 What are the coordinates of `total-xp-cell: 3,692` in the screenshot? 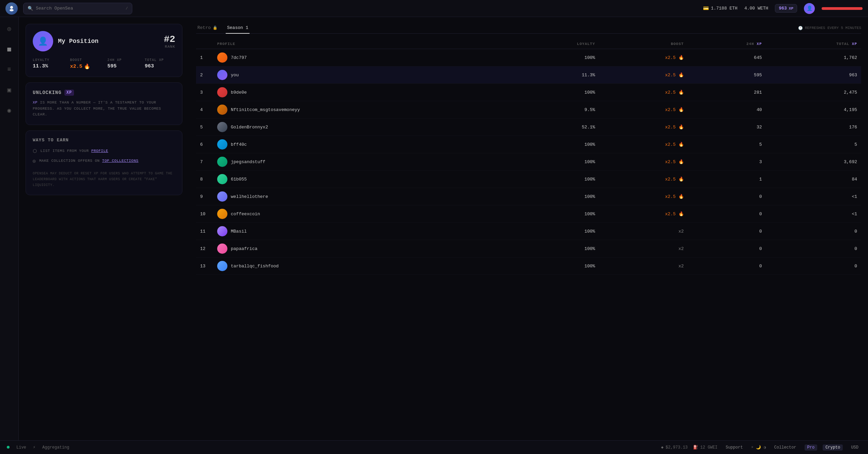 It's located at (813, 162).